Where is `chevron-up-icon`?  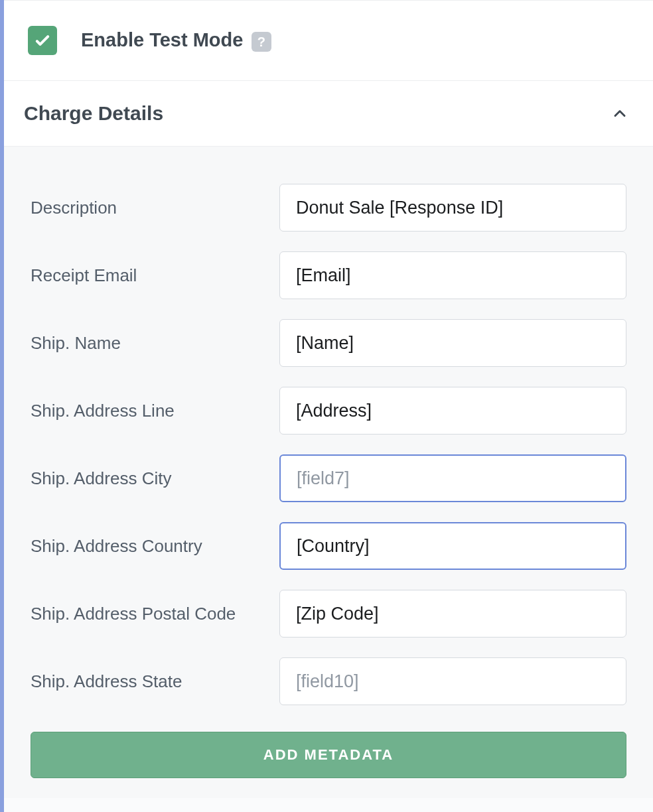 chevron-up-icon is located at coordinates (620, 113).